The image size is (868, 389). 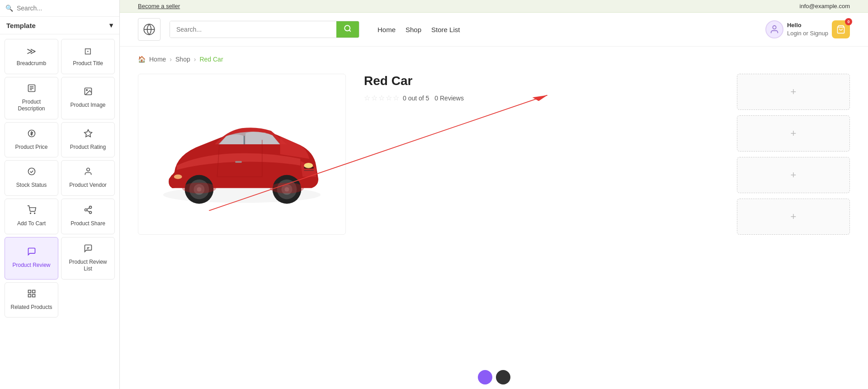 I want to click on sidebar-item-add-to-cart: Add To Cart, so click(x=32, y=216).